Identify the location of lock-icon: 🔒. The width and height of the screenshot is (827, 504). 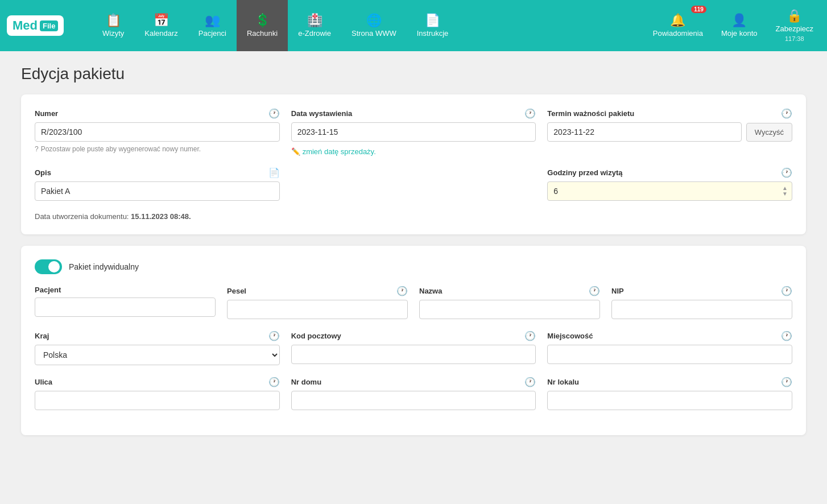
(794, 16).